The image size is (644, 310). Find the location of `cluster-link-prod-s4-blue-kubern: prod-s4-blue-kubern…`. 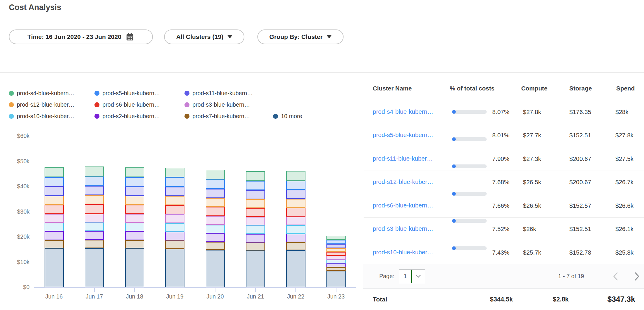

cluster-link-prod-s4-blue-kubern: prod-s4-blue-kubern… is located at coordinates (403, 112).